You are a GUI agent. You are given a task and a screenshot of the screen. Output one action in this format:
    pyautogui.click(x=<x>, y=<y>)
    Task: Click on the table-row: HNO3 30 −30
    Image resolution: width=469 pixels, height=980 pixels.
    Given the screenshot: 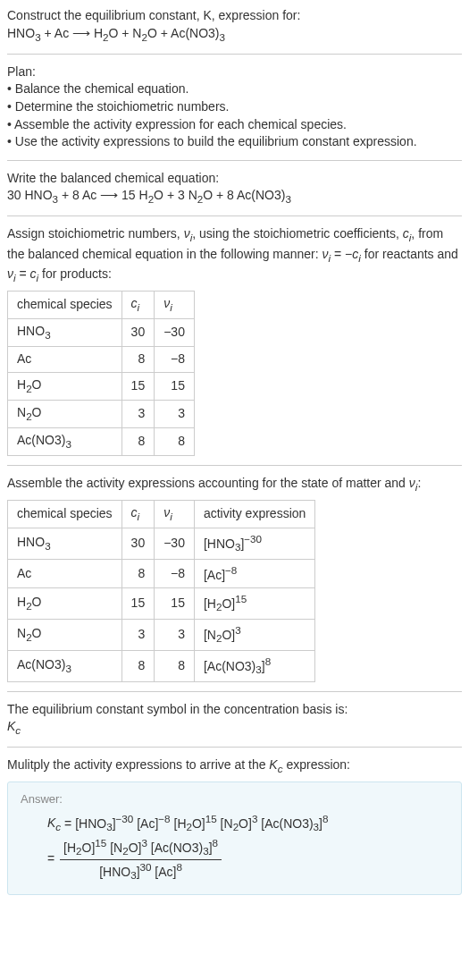 What is the action you would take?
    pyautogui.click(x=102, y=333)
    